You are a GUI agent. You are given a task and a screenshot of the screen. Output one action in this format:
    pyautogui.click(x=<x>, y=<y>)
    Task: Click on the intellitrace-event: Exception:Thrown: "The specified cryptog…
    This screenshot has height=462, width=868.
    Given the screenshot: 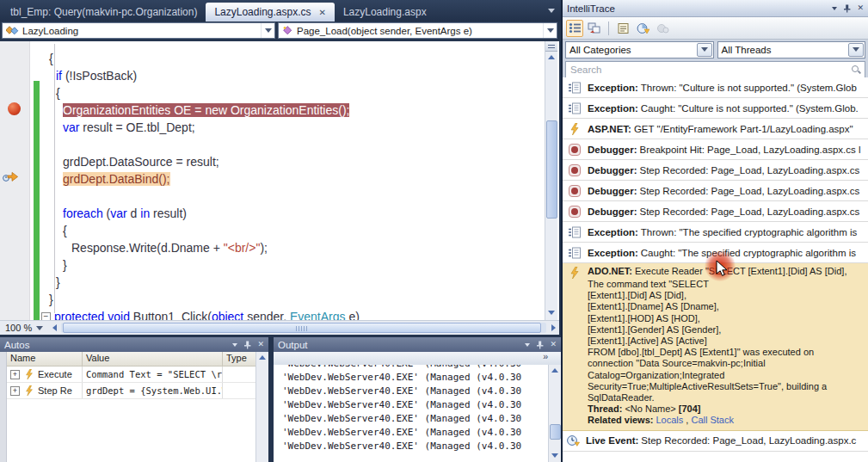 What is the action you would take?
    pyautogui.click(x=716, y=232)
    